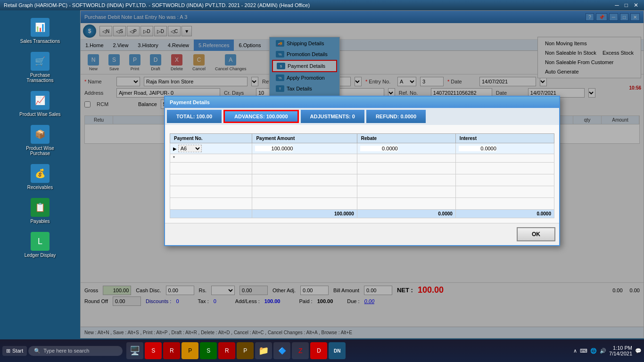 The height and width of the screenshot is (362, 644). What do you see at coordinates (620, 351) in the screenshot?
I see `time-display: 1:10 PM 7/14/2021` at bounding box center [620, 351].